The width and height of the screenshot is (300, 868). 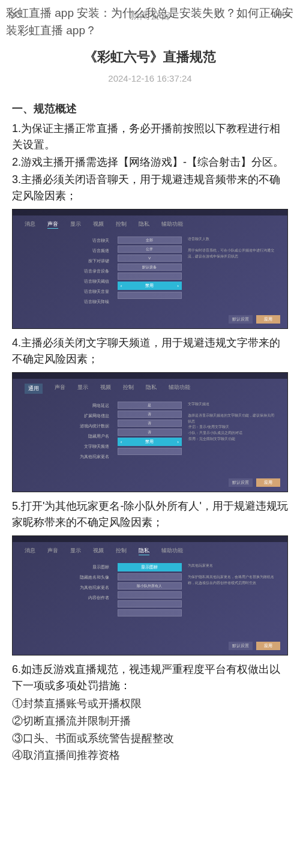 What do you see at coordinates (53, 225) in the screenshot?
I see `game-tab-active: 声音` at bounding box center [53, 225].